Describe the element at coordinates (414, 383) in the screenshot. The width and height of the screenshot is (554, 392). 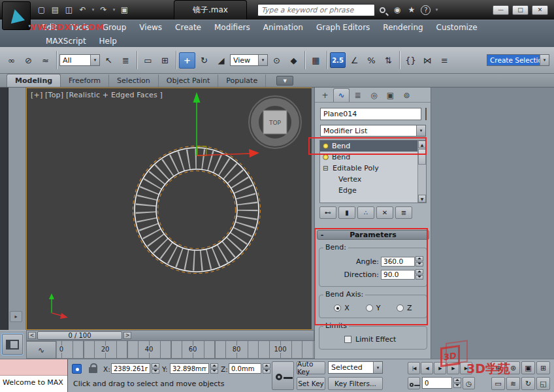
I see `key-mode-toggle-button` at that location.